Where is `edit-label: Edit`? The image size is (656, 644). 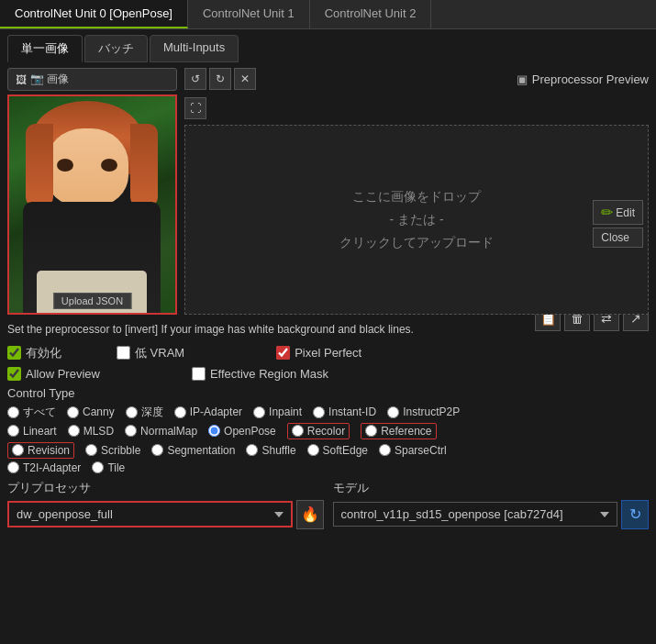 edit-label: Edit is located at coordinates (626, 213).